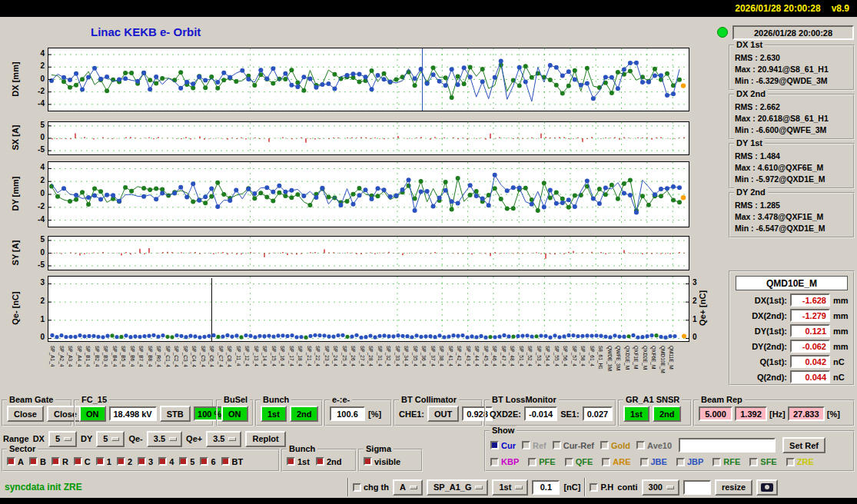  I want to click on gr-snsr-2nd-button: 2nd, so click(667, 413).